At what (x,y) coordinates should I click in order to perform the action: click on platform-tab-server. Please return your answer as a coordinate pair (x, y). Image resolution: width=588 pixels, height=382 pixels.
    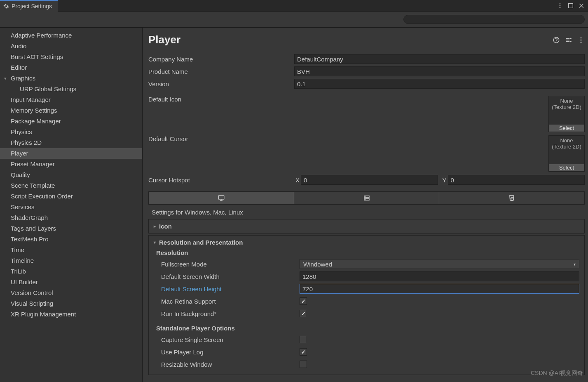
    Looking at the image, I should click on (367, 198).